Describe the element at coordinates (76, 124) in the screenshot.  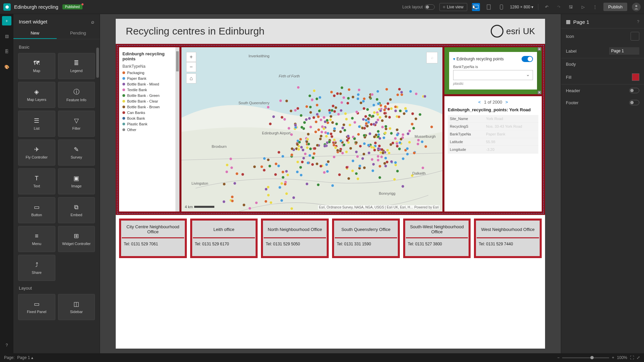
I see `widget-card: ▽Filter` at that location.